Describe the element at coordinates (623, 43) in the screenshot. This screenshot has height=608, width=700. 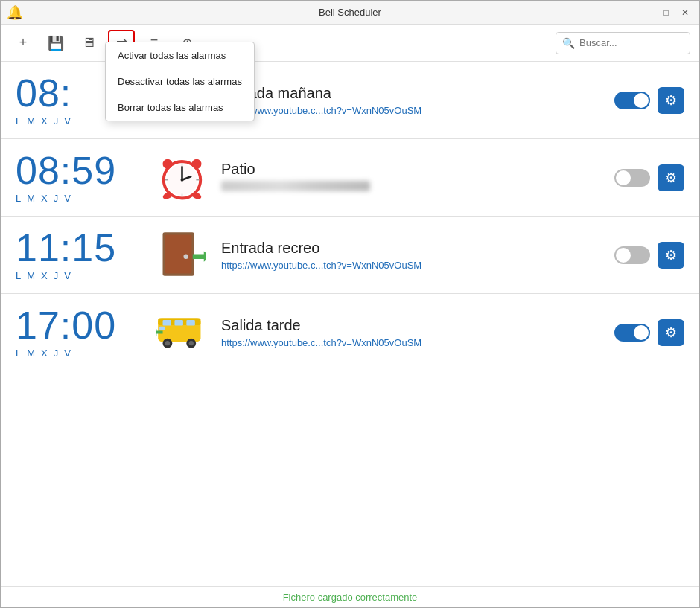
I see `search-box: 🔍` at that location.